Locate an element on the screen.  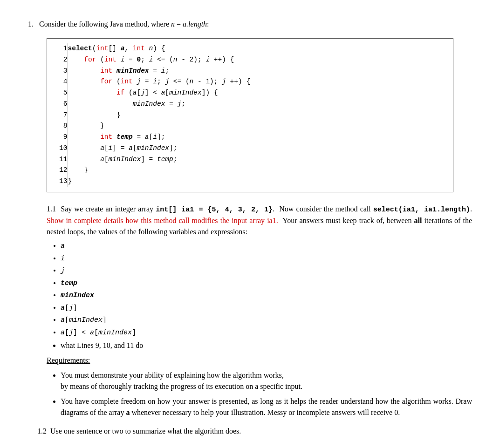
sub1-code2: select(ia1, ia1.length) is located at coordinates (422, 210).